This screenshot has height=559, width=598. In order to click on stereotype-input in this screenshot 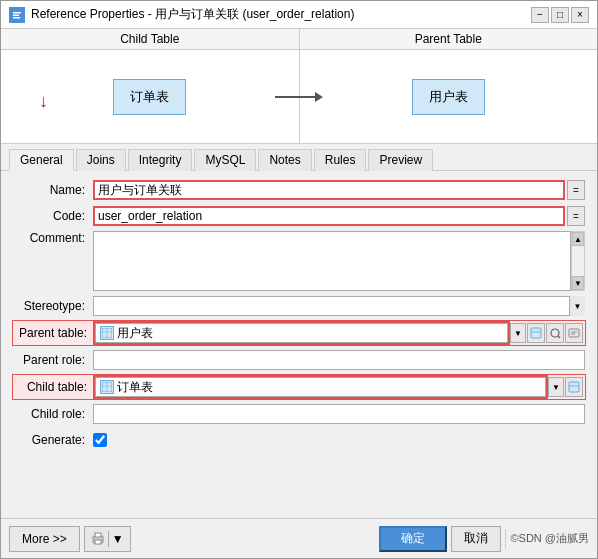, I will do `click(339, 306)`.